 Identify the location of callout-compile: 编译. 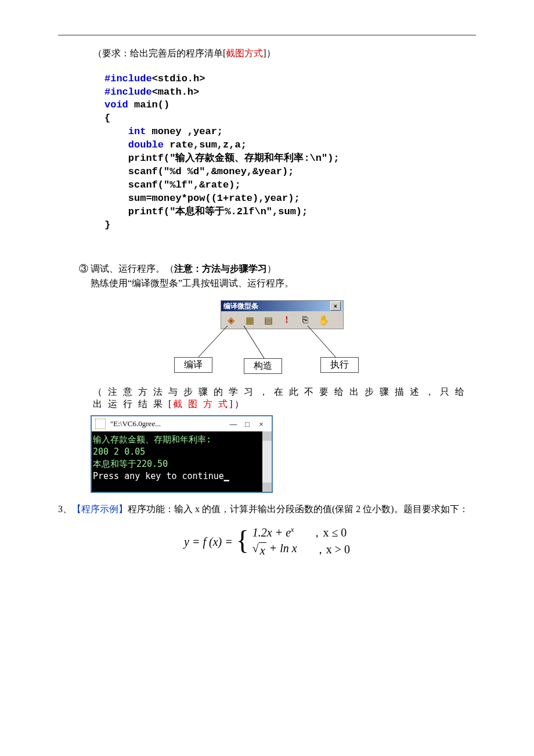
(193, 365).